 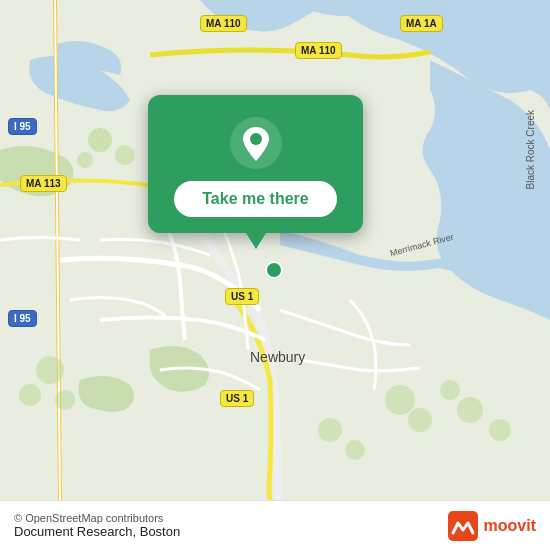 I want to click on bottom-bar: © OpenStreetMap contributors Document Re…, so click(x=275, y=525).